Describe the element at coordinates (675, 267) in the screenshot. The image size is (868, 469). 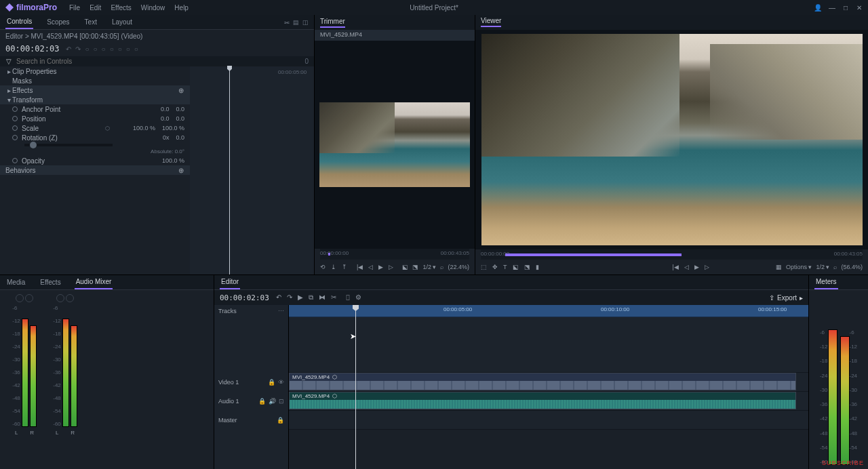
I see `viewer-goto-start: |◀` at that location.